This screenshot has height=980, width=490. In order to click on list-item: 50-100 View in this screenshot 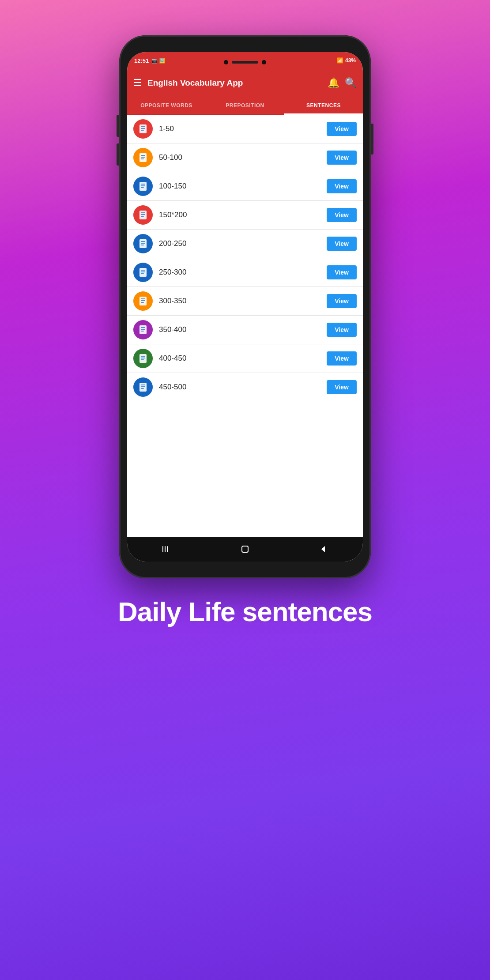, I will do `click(245, 158)`.